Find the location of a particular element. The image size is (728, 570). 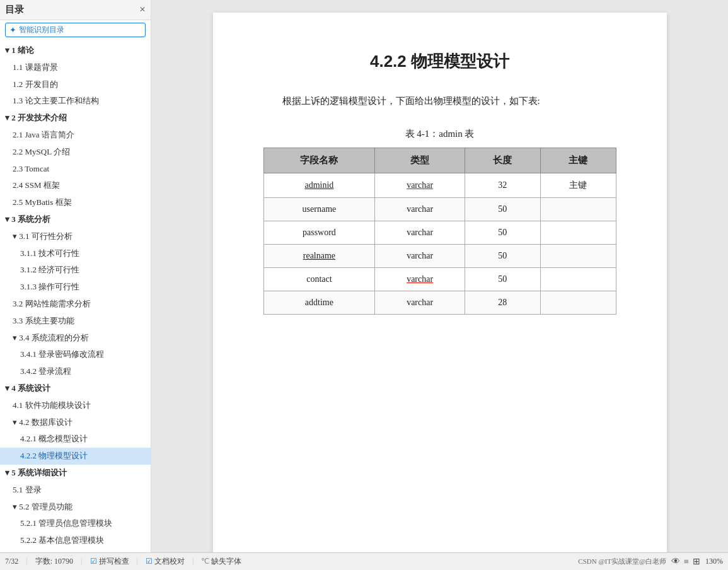

sidebar-item-s313: 3.1.3 操作可行性 is located at coordinates (76, 288).